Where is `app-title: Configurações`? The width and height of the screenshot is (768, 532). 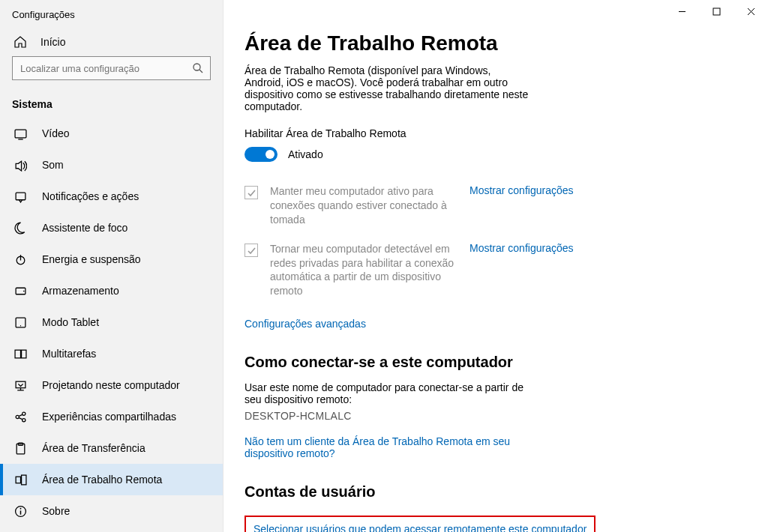
app-title: Configurações is located at coordinates (111, 18).